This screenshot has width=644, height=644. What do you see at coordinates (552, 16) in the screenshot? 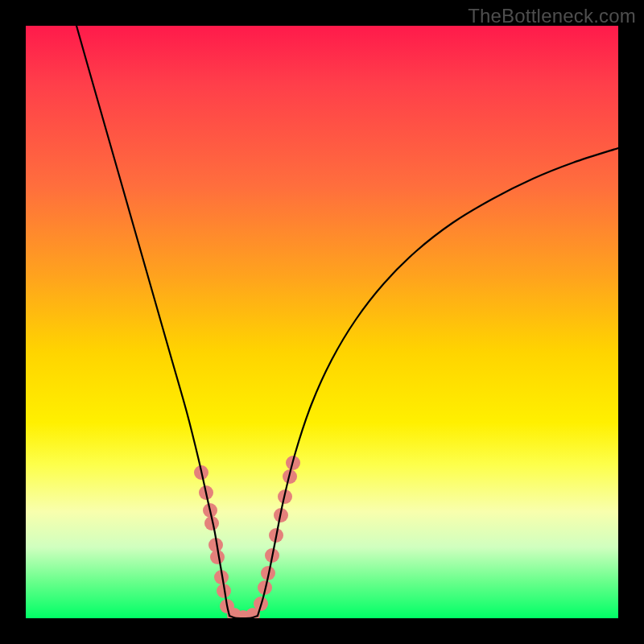
I see `watermark-text: TheBottleneck.com` at bounding box center [552, 16].